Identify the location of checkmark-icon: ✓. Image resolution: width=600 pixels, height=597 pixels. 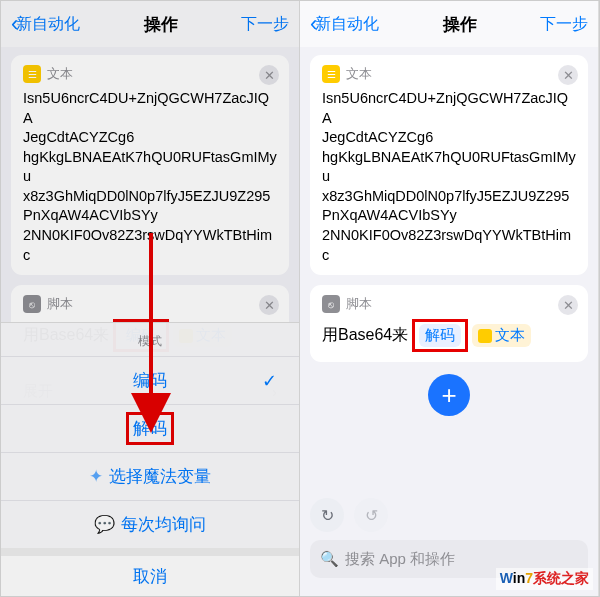
(270, 381).